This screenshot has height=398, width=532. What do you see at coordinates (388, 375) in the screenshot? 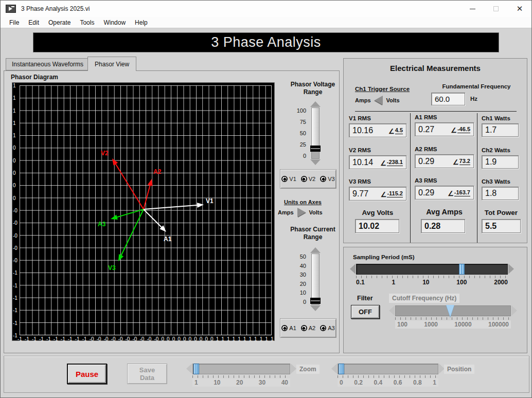
I see `position-slider: 00.20.40.60.81` at bounding box center [388, 375].